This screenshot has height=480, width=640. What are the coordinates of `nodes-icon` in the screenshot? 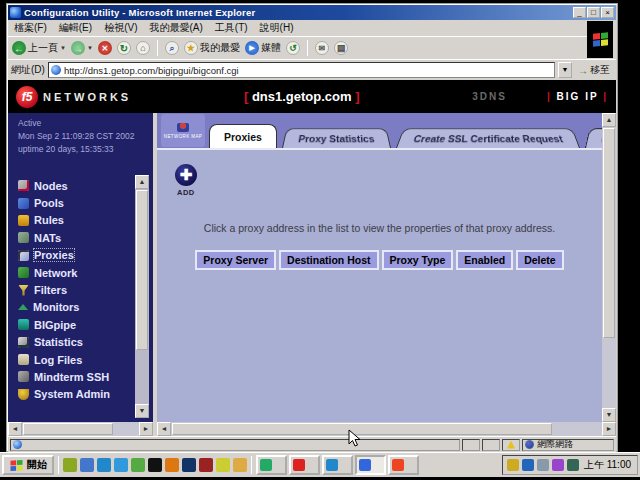 It's located at (24, 186).